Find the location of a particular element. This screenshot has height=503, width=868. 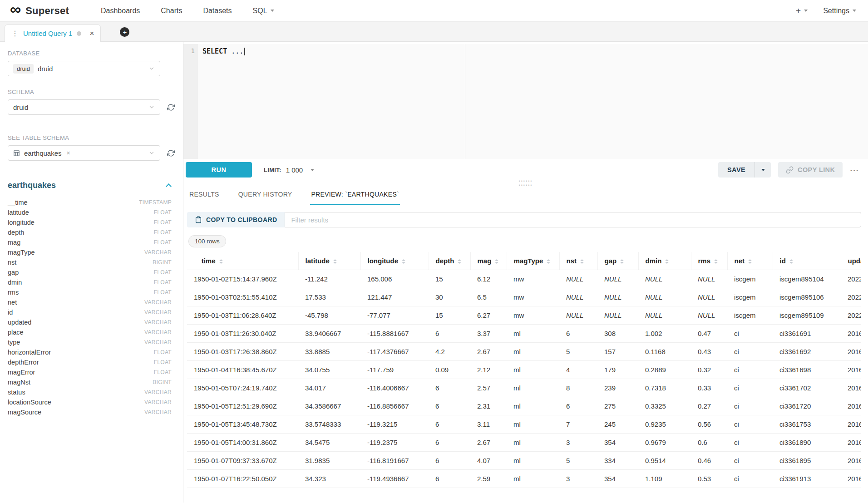

column-header-dmin: dmin is located at coordinates (665, 261).